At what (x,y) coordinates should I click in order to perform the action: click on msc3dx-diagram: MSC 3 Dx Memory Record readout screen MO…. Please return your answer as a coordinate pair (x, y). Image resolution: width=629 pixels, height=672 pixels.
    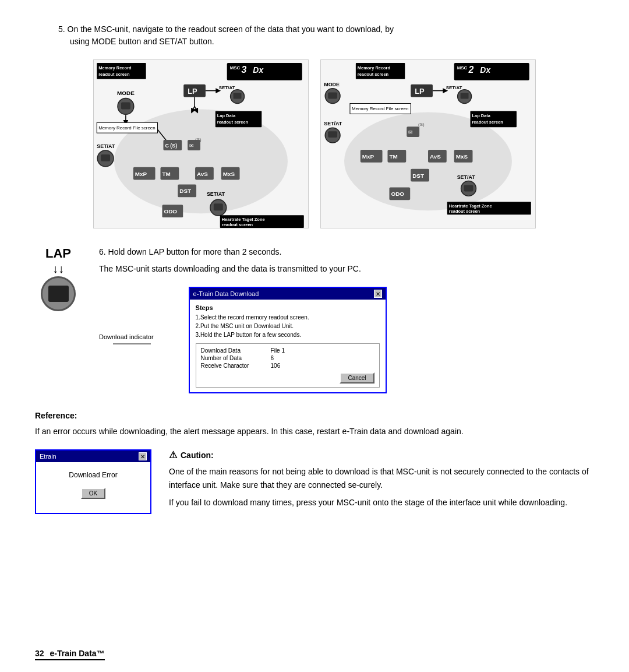
    Looking at the image, I should click on (201, 144).